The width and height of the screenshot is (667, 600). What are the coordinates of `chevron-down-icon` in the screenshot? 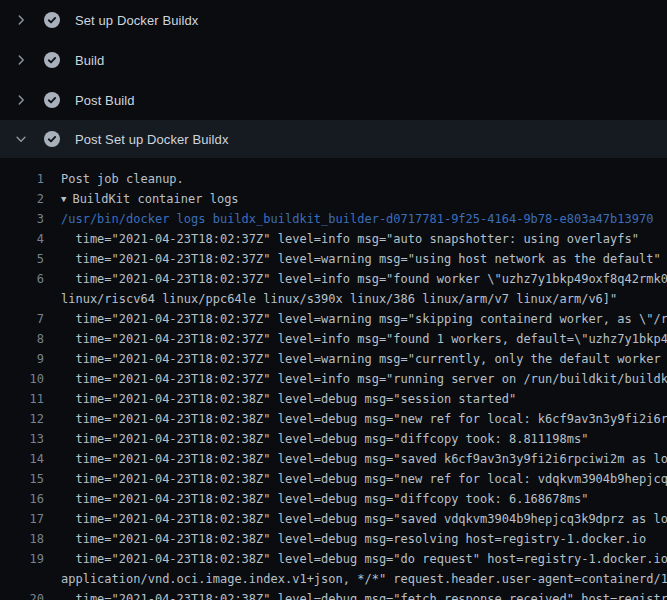 It's located at (21, 139).